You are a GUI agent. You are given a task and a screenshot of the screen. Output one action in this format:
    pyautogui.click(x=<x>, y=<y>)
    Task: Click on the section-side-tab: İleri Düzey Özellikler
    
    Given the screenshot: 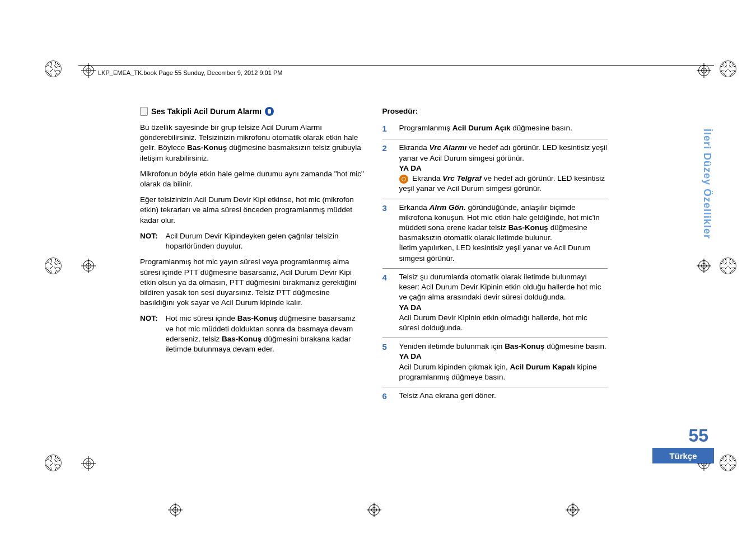 What is the action you would take?
    pyautogui.click(x=707, y=197)
    